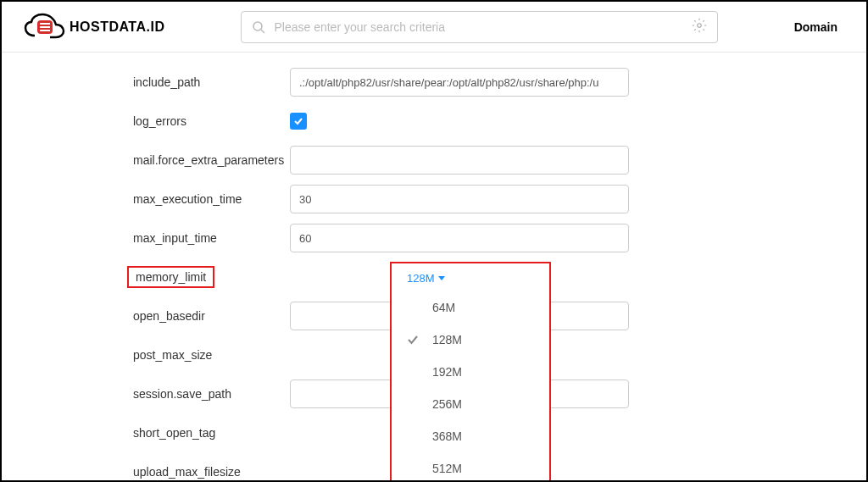  Describe the element at coordinates (93, 27) in the screenshot. I see `logo: HOSTDATA.ID` at that location.